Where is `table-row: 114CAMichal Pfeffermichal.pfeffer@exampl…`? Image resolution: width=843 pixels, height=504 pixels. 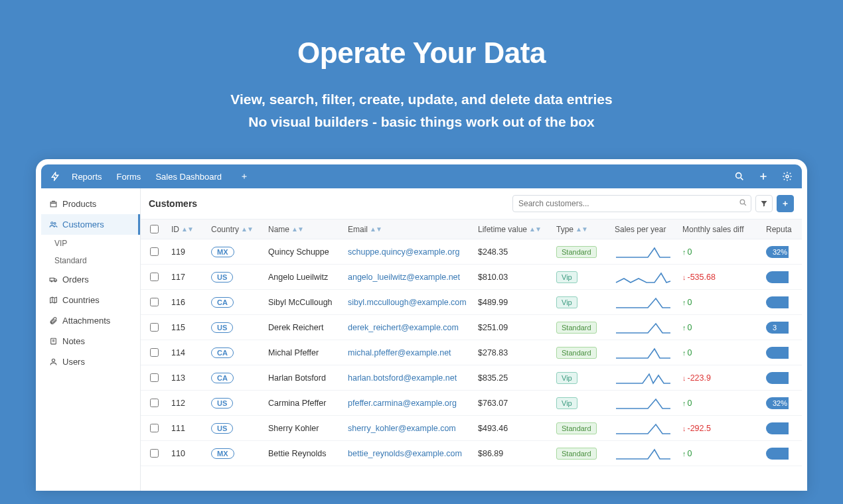
table-row: 114CAMichal Pfeffermichal.pfeffer@exampl… is located at coordinates (471, 353).